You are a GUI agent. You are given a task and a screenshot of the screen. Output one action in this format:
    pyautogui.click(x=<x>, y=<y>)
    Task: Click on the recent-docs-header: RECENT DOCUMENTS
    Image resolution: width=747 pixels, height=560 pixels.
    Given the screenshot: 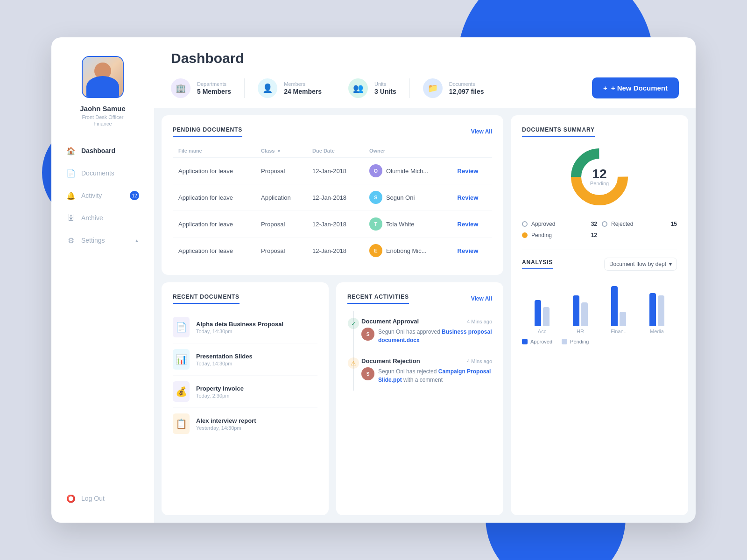 What is the action you would take?
    pyautogui.click(x=245, y=299)
    